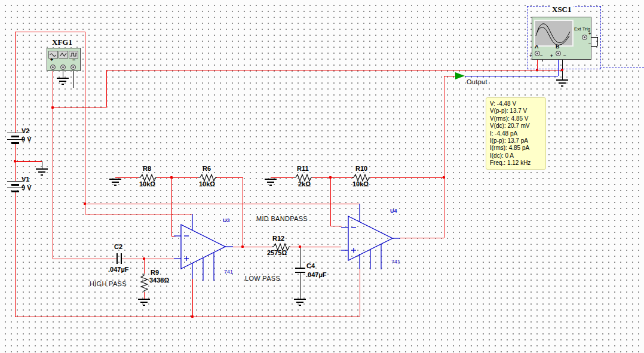 The width and height of the screenshot is (644, 353). I want to click on resistor-r6-ref: R6, so click(207, 168).